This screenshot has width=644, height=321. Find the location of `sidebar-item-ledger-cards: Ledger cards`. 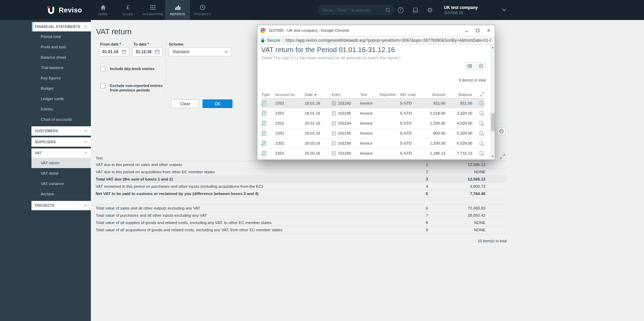

sidebar-item-ledger-cards: Ledger cards is located at coordinates (61, 99).